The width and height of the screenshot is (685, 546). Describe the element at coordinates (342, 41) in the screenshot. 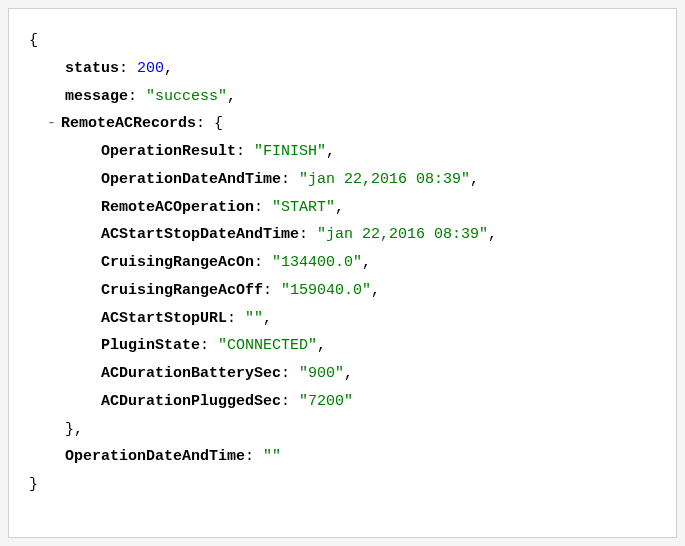

I see `open-brace: {` at that location.